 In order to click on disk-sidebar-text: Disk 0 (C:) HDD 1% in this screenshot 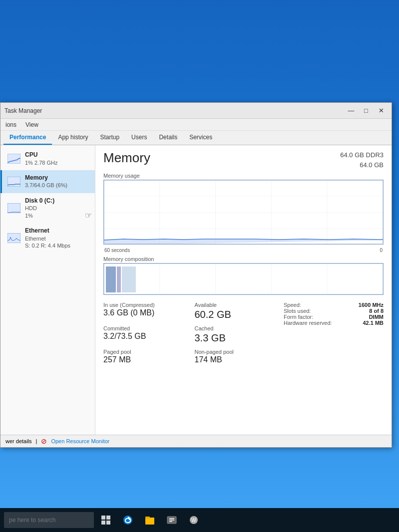, I will do `click(57, 208)`.